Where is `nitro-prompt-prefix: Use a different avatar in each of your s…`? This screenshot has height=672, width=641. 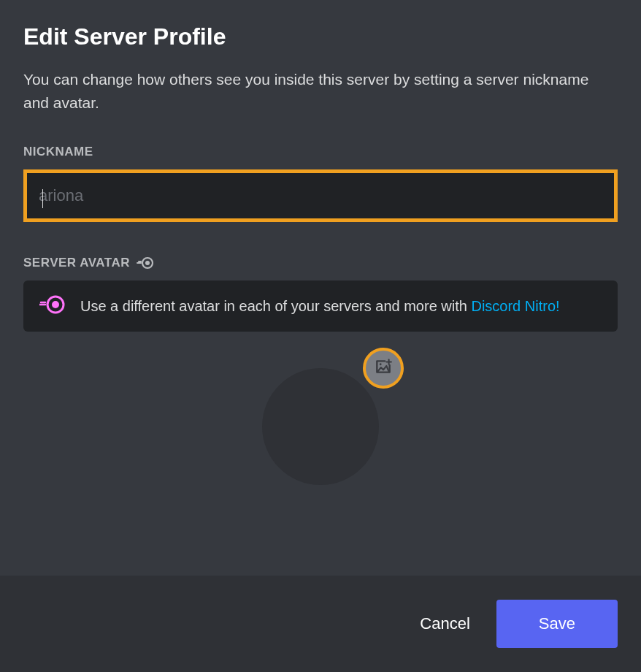
nitro-prompt-prefix: Use a different avatar in each of your s… is located at coordinates (276, 306).